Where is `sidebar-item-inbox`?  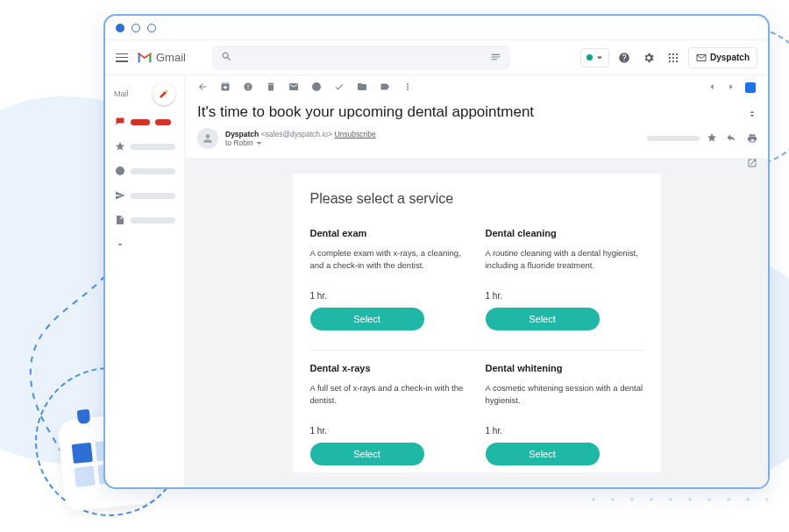 sidebar-item-inbox is located at coordinates (145, 122).